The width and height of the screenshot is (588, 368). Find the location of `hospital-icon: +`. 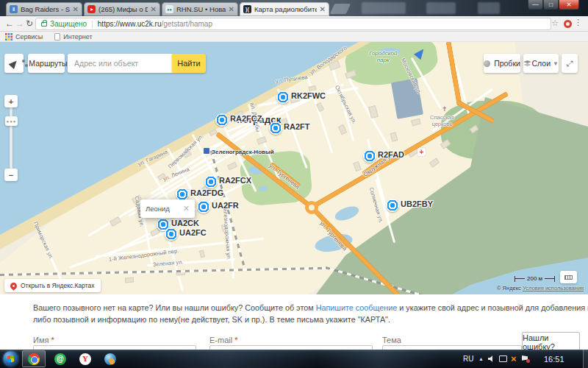

hospital-icon: + is located at coordinates (422, 152).